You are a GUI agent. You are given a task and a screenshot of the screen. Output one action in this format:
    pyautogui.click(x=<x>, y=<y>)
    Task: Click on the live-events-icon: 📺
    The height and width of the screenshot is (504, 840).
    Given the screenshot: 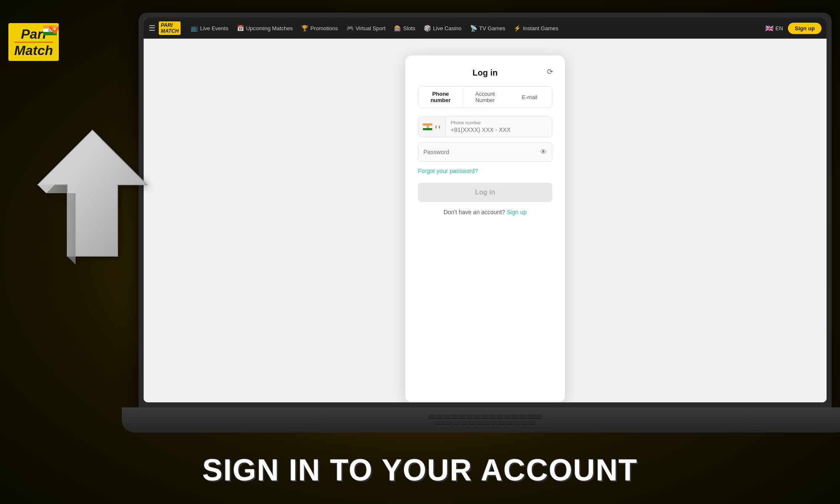 What is the action you would take?
    pyautogui.click(x=194, y=28)
    